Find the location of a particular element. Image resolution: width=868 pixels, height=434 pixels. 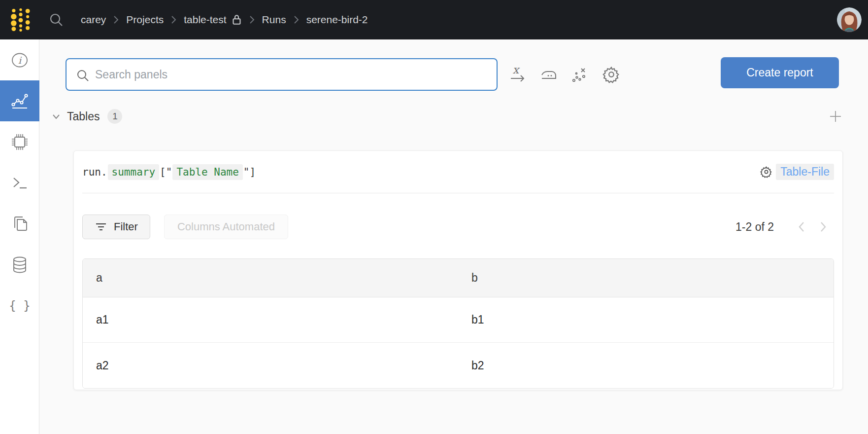

breadcrumb-label: serene-bird-2 is located at coordinates (337, 20).